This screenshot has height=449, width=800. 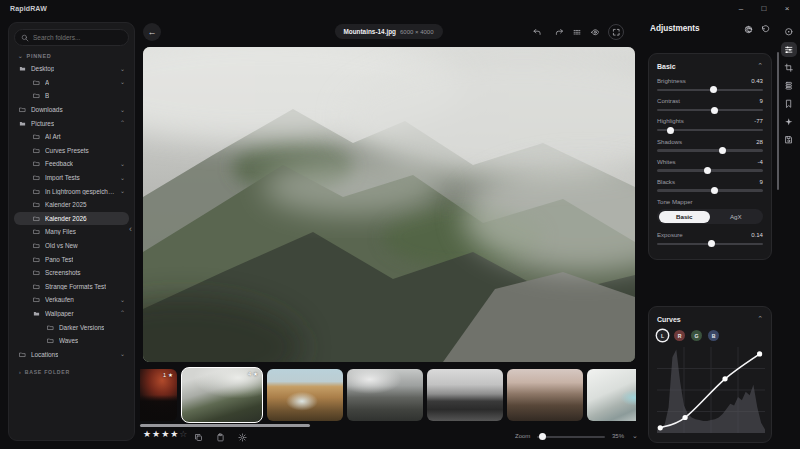 I want to click on sidebar-folder-kalender-2025: Kalender 2025, so click(x=72, y=205).